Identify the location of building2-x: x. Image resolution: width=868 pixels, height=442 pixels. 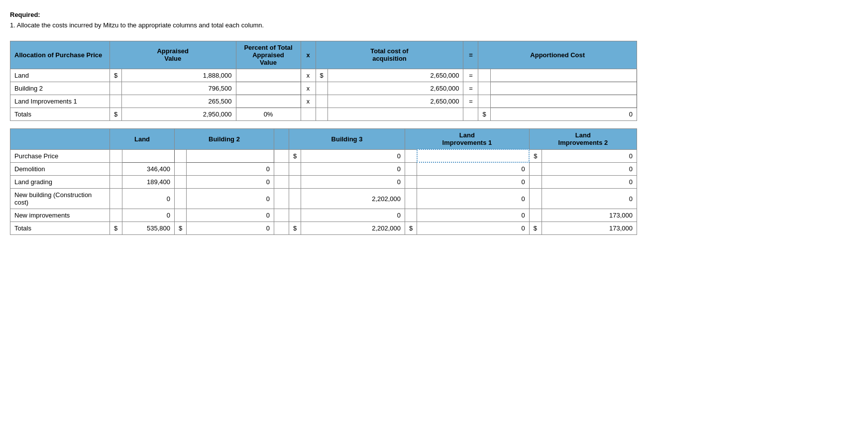
(308, 88).